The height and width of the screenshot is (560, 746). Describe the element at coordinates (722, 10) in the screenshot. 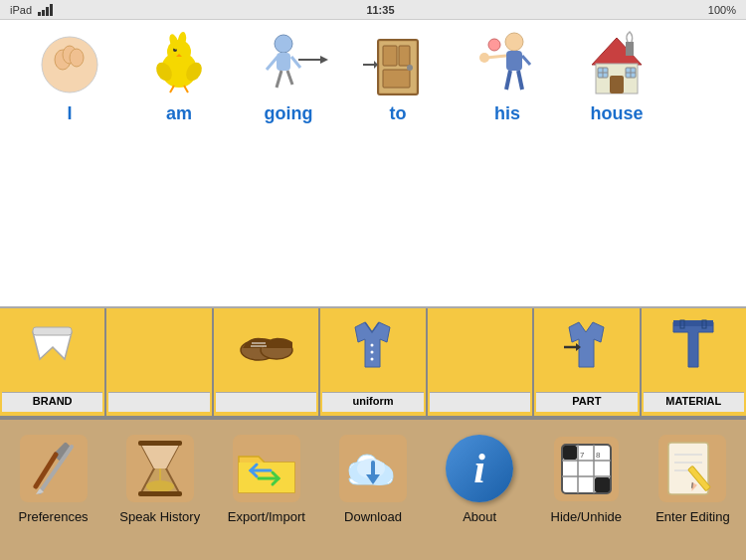

I see `battery-label: 100%` at that location.